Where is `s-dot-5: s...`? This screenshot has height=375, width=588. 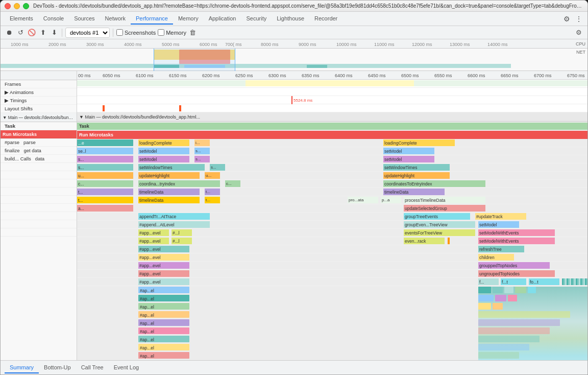 s-dot-5: s... is located at coordinates (217, 168).